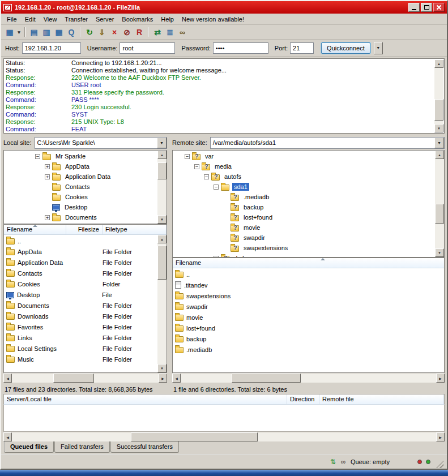 This screenshot has width=448, height=476. Describe the element at coordinates (439, 96) in the screenshot. I see `log-scrollbar: ▲▼` at that location.